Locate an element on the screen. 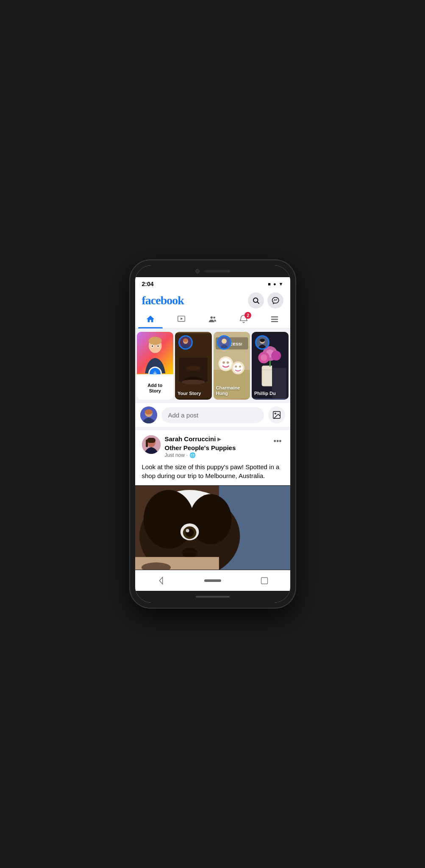 The image size is (425, 868). messenger-button is located at coordinates (275, 300).